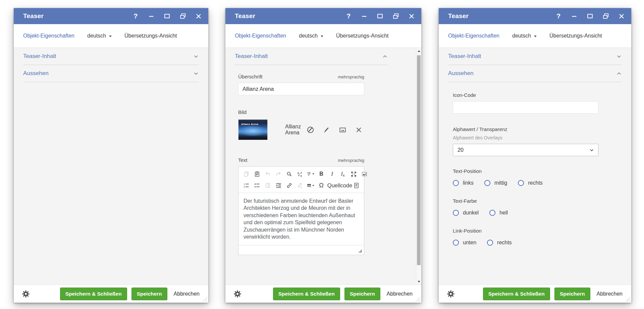  Describe the element at coordinates (364, 174) in the screenshot. I see `show-blocks-icon` at that location.